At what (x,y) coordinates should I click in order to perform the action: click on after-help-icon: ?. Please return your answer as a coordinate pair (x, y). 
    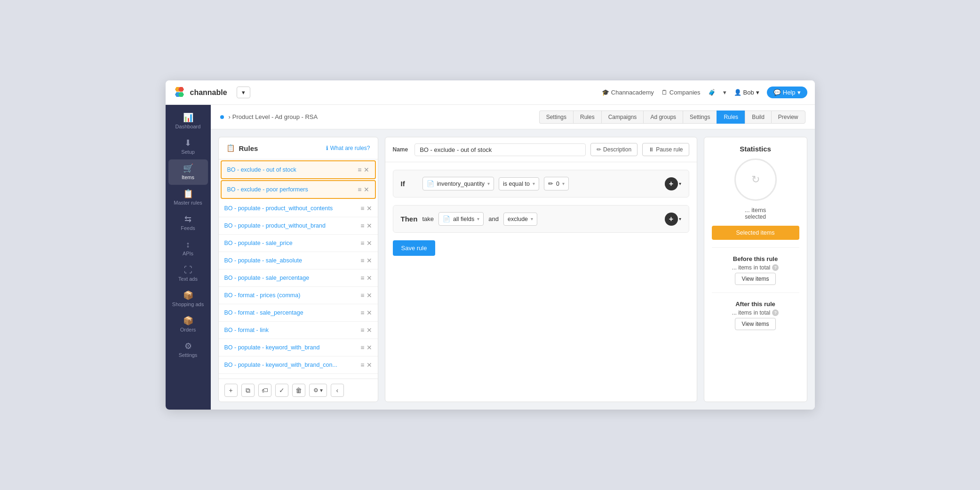
    Looking at the image, I should click on (775, 313).